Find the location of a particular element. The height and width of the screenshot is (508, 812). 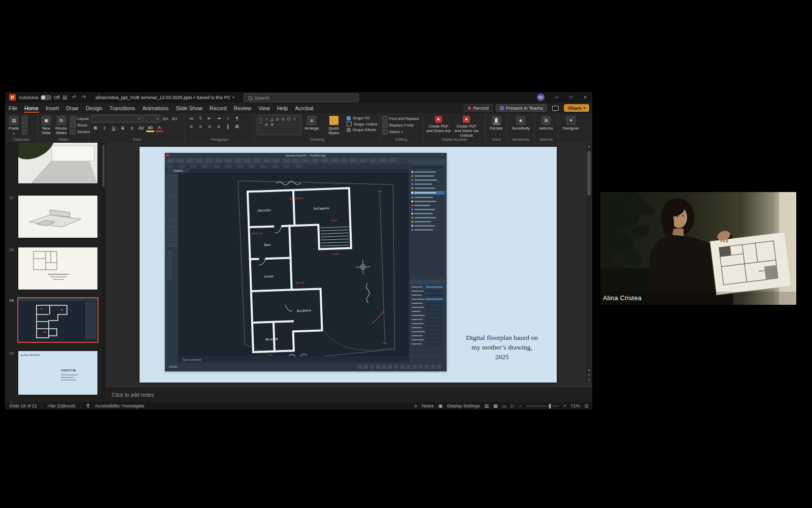

increase-indent-icon: ⇥ is located at coordinates (219, 118).